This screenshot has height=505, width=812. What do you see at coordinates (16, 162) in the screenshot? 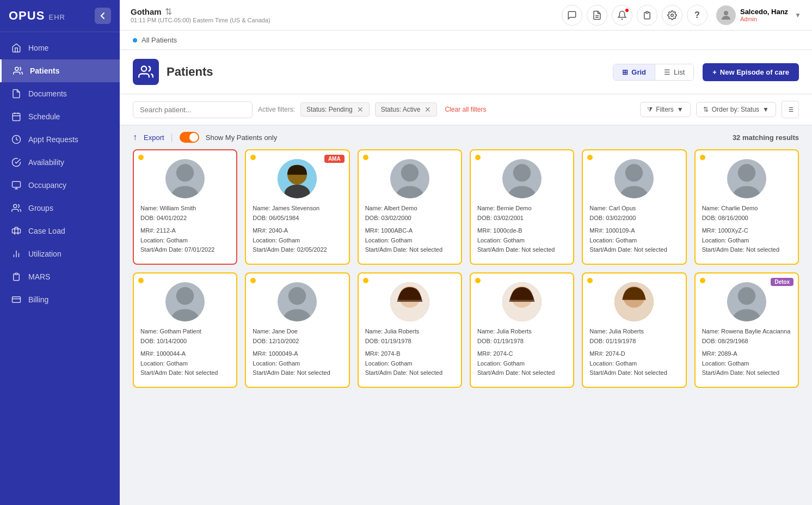
I see `availability-icon` at bounding box center [16, 162].